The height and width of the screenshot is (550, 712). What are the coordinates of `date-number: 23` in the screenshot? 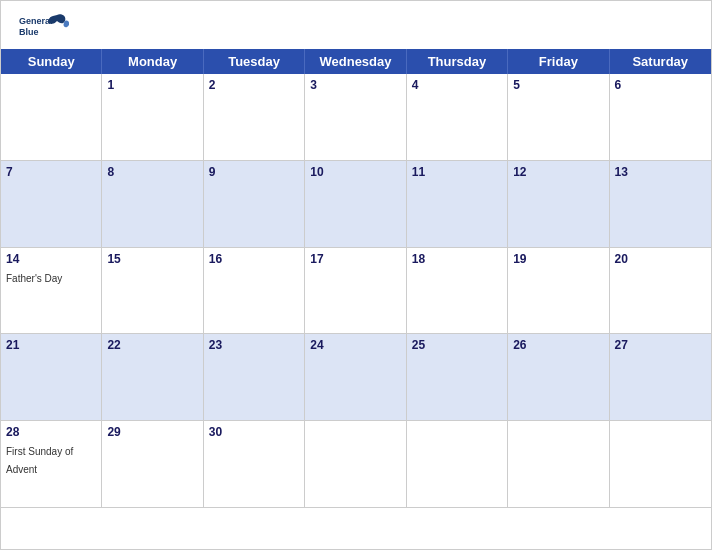 It's located at (254, 345).